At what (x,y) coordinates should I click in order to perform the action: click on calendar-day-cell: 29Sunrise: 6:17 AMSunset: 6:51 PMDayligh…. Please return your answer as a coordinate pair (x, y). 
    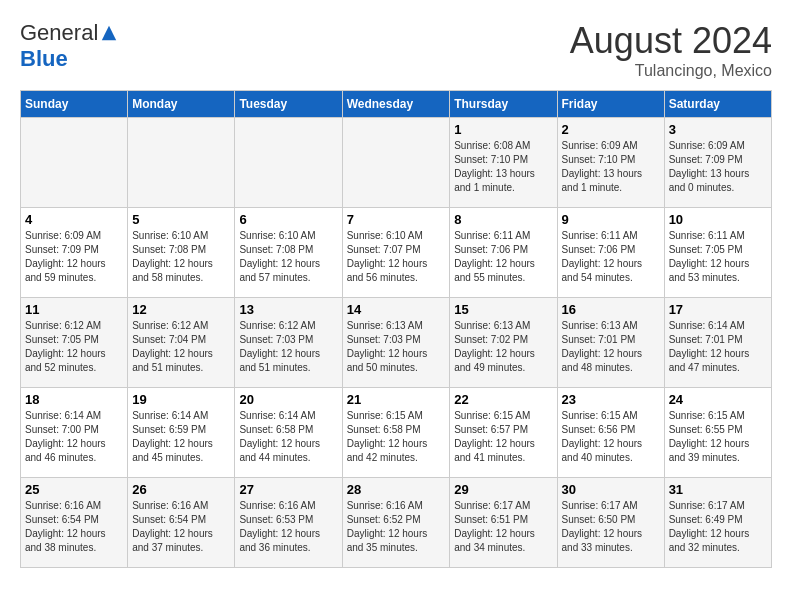
    Looking at the image, I should click on (504, 523).